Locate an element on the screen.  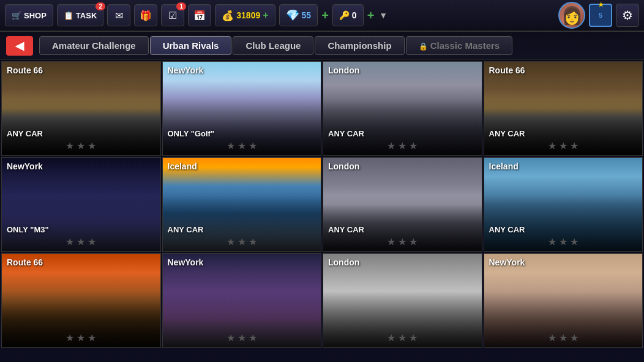
race-card-location-7: London is located at coordinates (344, 166).